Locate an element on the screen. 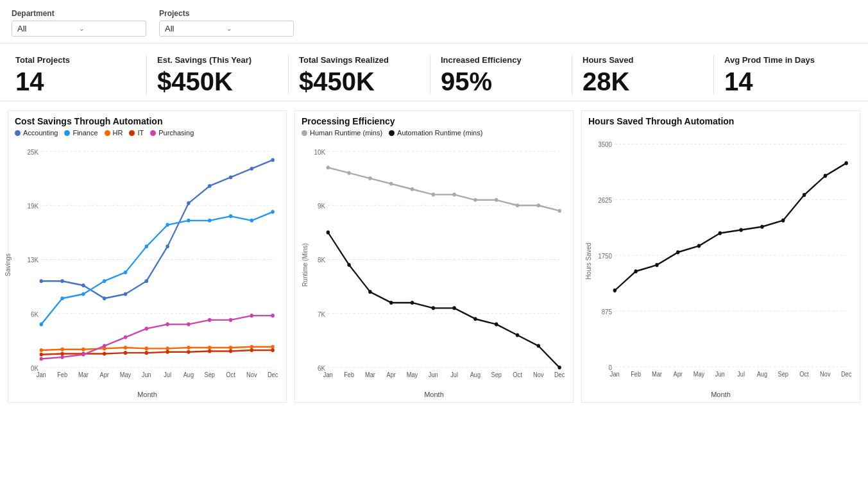 This screenshot has width=868, height=499. kpi-item-3: Increased Efficiency 95% is located at coordinates (502, 74).